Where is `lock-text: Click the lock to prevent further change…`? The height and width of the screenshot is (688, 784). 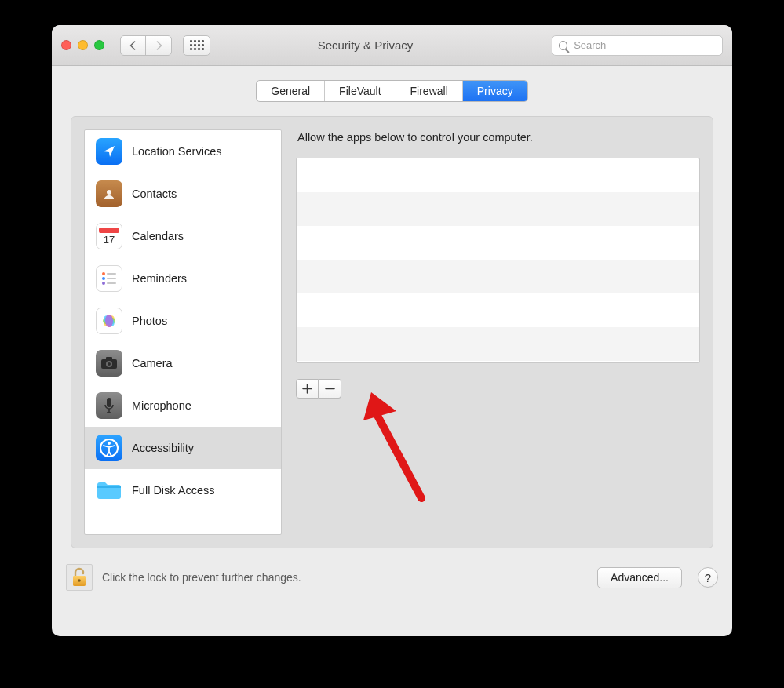 lock-text: Click the lock to prevent further change… is located at coordinates (202, 577).